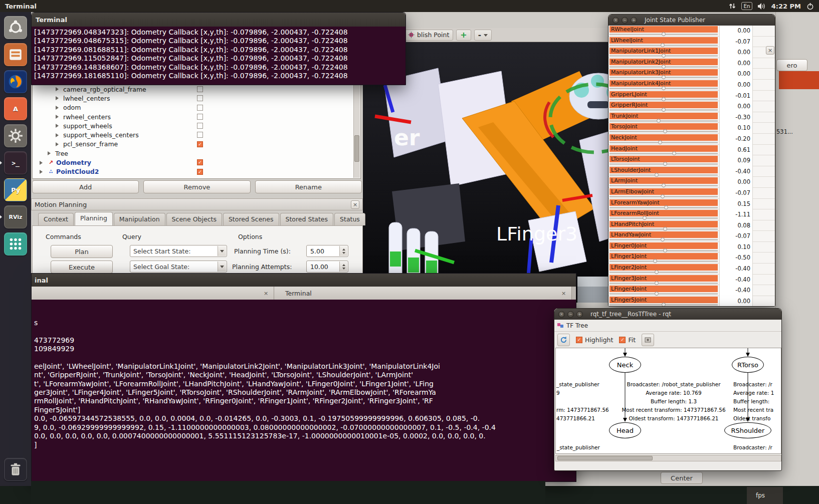 The image size is (819, 504). What do you see at coordinates (563, 340) in the screenshot?
I see `refresh-button` at bounding box center [563, 340].